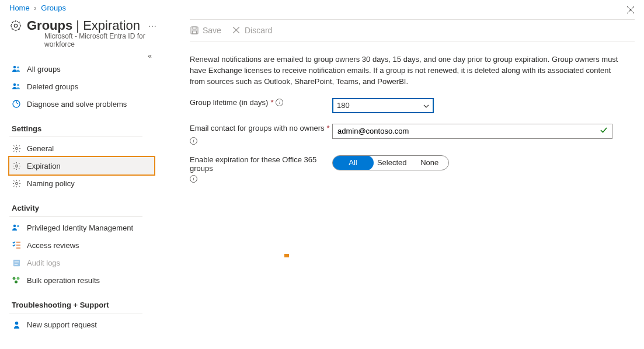 This screenshot has width=644, height=349. Describe the element at coordinates (322, 7) in the screenshot. I see `breadcrumb: Home › Groups` at that location.